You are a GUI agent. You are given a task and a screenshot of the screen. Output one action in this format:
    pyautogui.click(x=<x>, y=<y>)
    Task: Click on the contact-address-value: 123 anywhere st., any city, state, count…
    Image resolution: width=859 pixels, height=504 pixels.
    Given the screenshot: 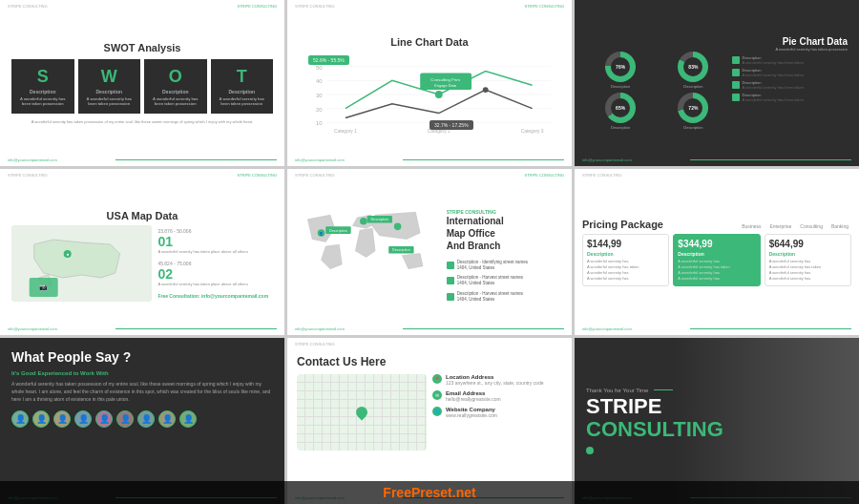 What is the action you would take?
    pyautogui.click(x=494, y=383)
    